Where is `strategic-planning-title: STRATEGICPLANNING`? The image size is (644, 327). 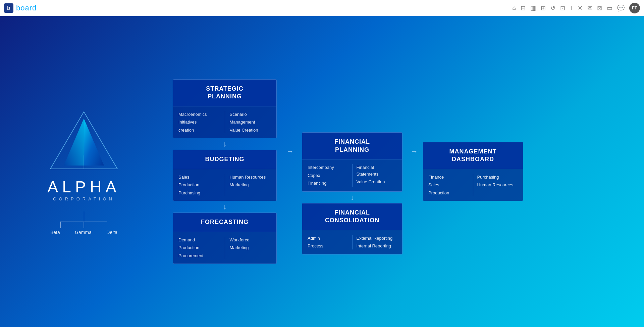 strategic-planning-title: STRATEGICPLANNING is located at coordinates (225, 93).